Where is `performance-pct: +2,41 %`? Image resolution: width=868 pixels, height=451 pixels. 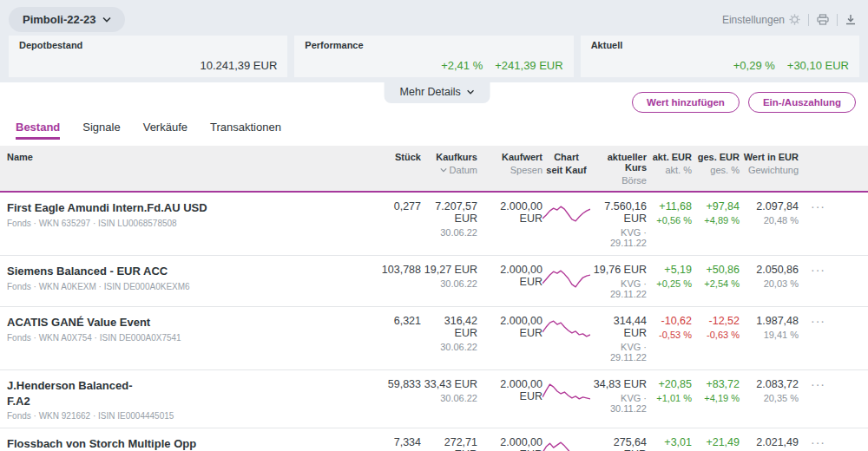 performance-pct: +2,41 % is located at coordinates (462, 66).